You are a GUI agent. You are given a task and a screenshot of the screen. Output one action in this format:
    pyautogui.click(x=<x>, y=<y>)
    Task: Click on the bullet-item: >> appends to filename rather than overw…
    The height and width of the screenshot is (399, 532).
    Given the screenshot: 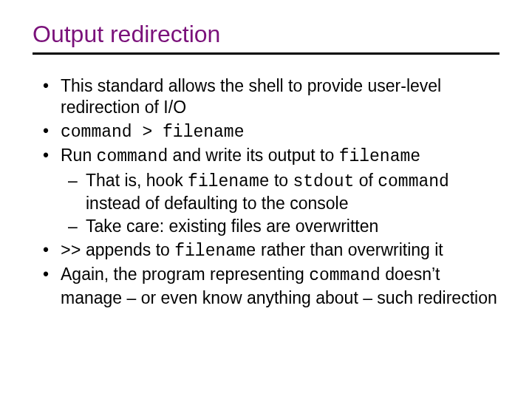 What is the action you would take?
    pyautogui.click(x=280, y=251)
    